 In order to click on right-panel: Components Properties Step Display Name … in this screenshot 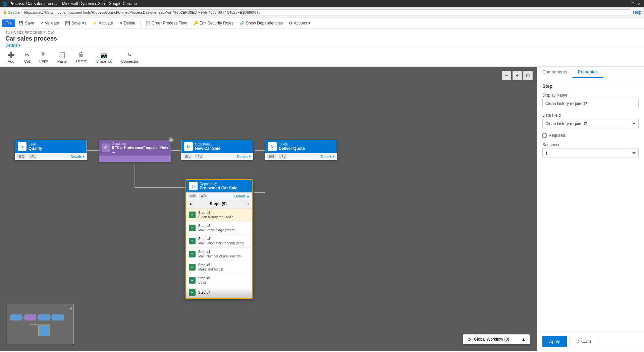, I will do `click(590, 209)`.